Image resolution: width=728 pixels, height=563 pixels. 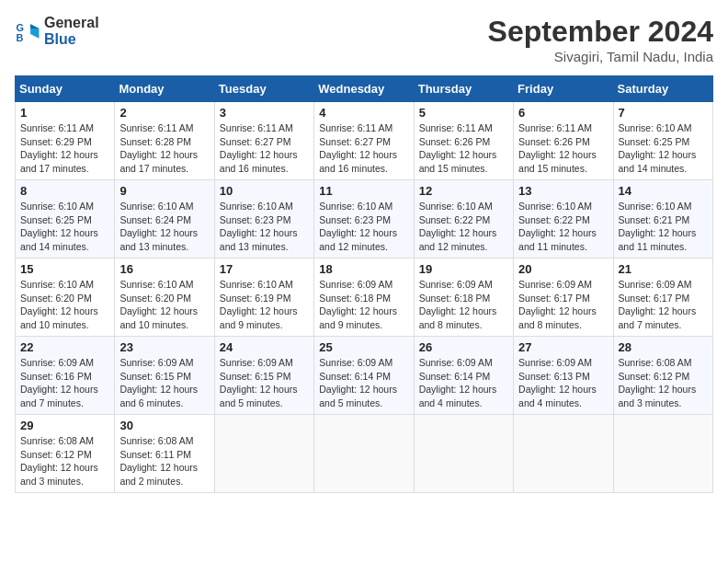 I want to click on calendar-cell: 1Sunrise: 6:11 AMSunset: 6:29 PMDaylight…, so click(x=65, y=142).